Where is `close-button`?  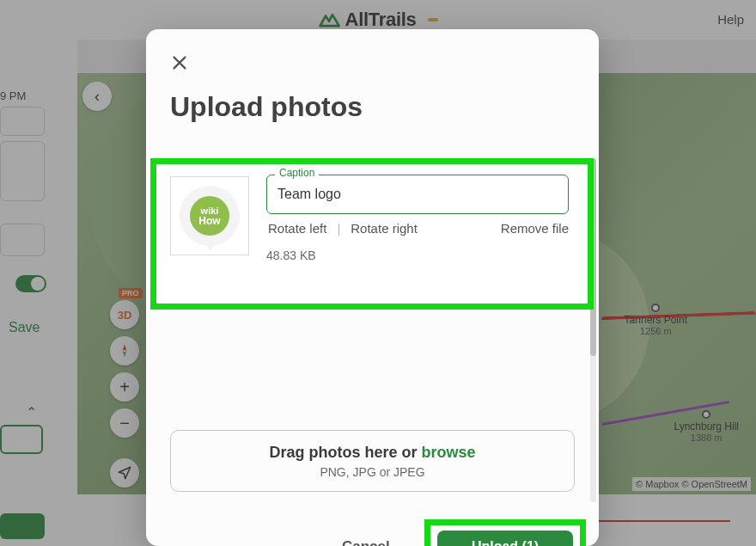
close-button is located at coordinates (180, 63).